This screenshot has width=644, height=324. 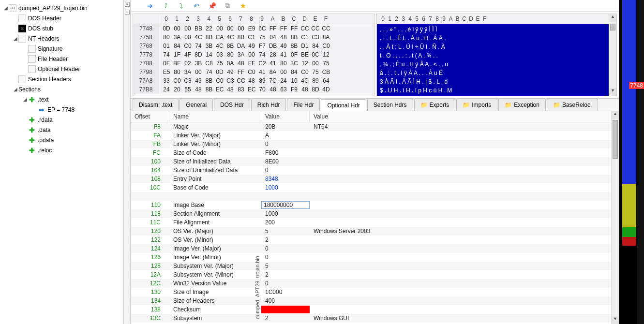 I want to click on hex-row: 7798E5803A00740D49FFC0418A0084C075CB, so click(x=254, y=72).